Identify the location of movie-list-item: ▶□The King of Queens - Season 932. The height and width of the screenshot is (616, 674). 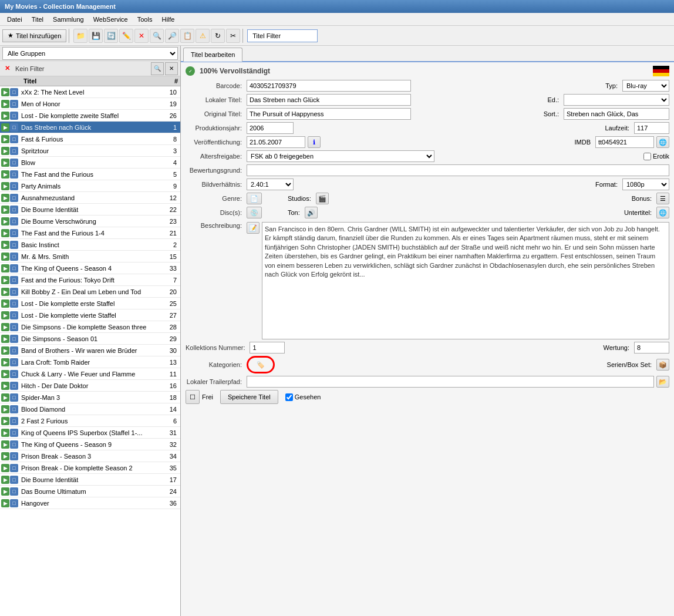
(90, 445).